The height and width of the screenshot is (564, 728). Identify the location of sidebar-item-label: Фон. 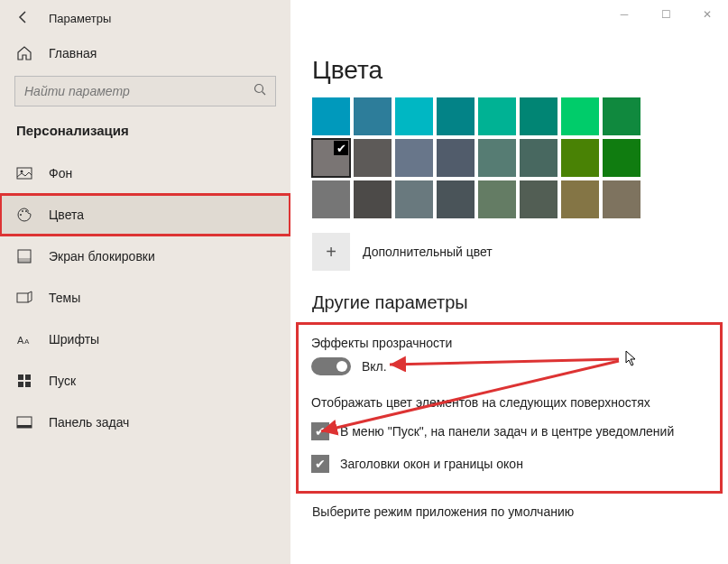
(60, 173).